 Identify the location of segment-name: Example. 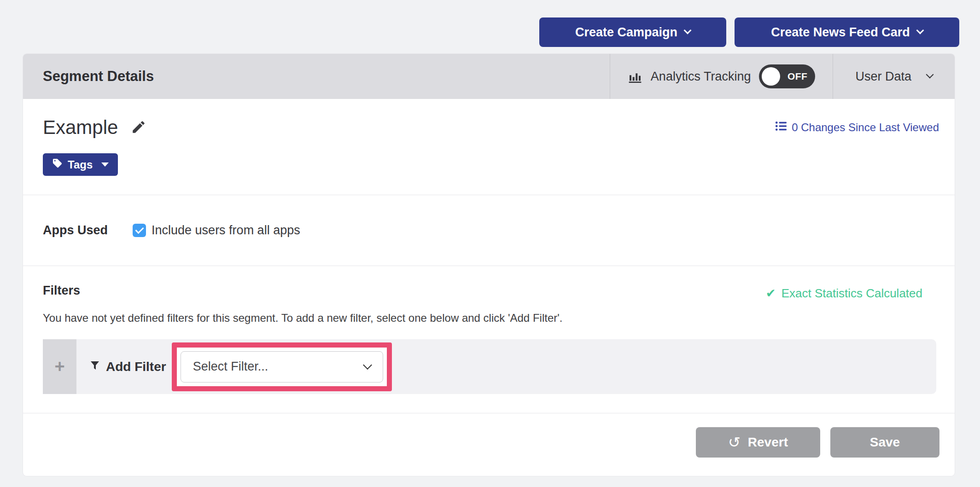
(80, 128).